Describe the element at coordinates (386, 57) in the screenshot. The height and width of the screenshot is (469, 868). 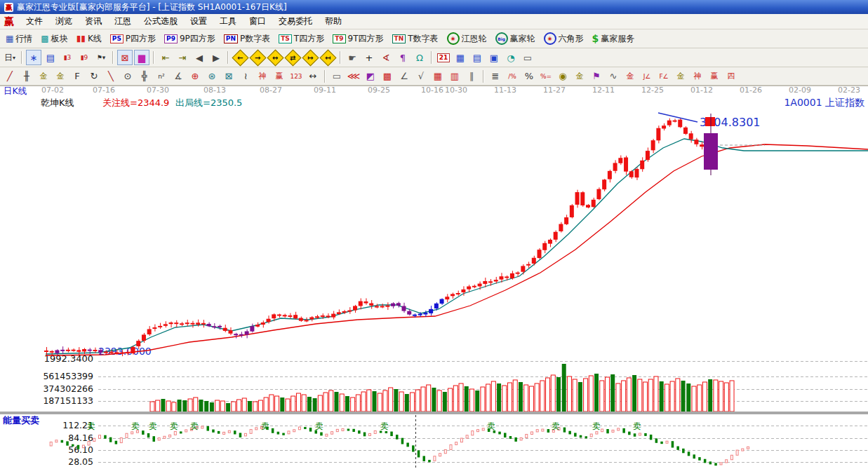
I see `angle-measure-icon: ∢` at that location.